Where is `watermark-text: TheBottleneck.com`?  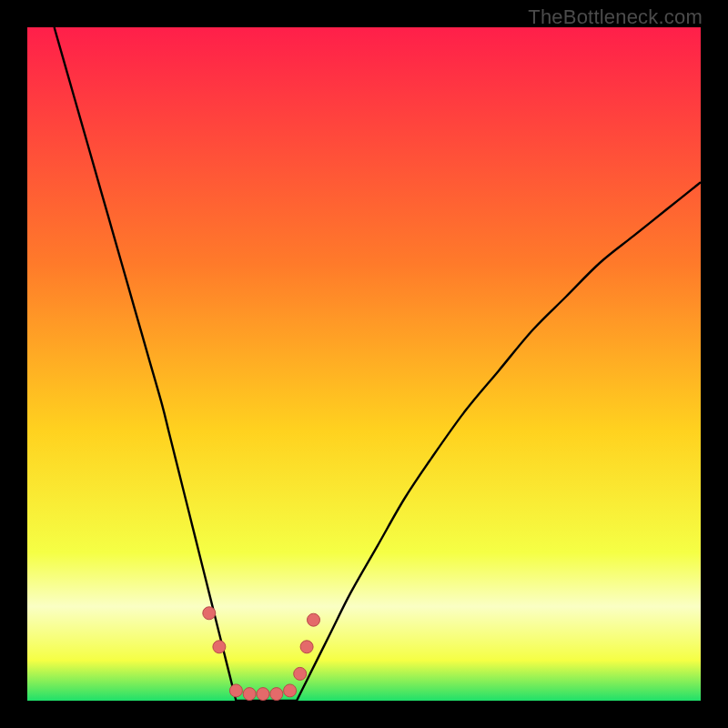 watermark-text: TheBottleneck.com is located at coordinates (615, 17).